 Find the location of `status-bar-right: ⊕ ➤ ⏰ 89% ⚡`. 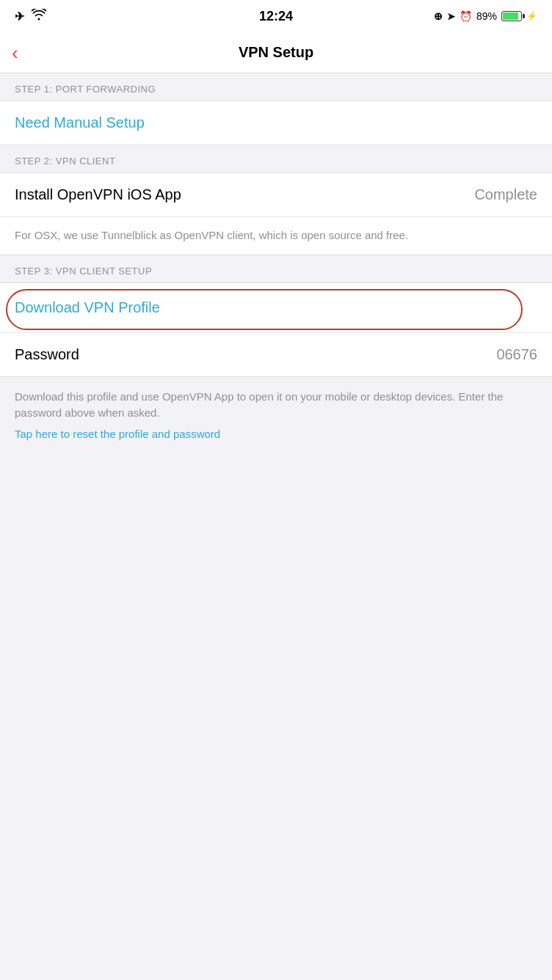

status-bar-right: ⊕ ➤ ⏰ 89% ⚡ is located at coordinates (486, 16).